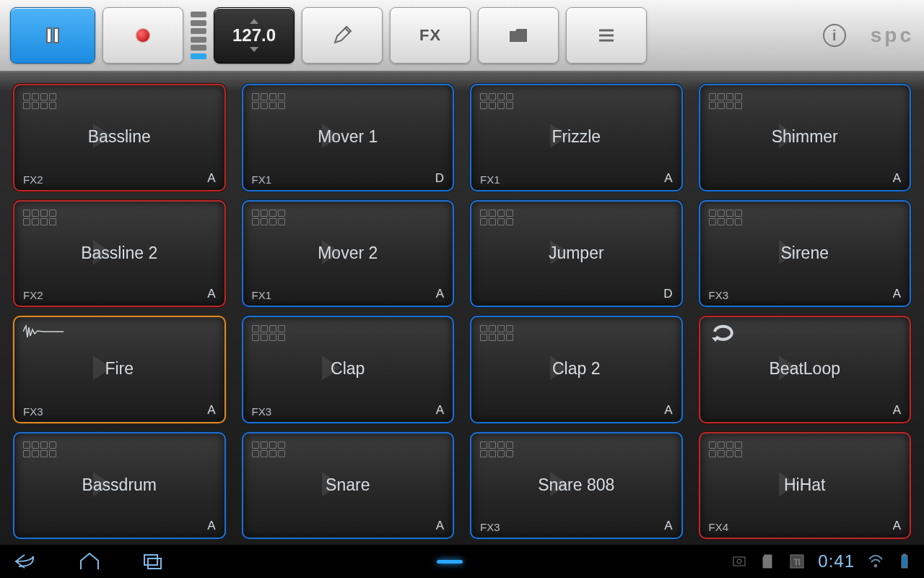 Image resolution: width=924 pixels, height=578 pixels. Describe the element at coordinates (576, 253) in the screenshot. I see `pad-label: Jumper` at that location.